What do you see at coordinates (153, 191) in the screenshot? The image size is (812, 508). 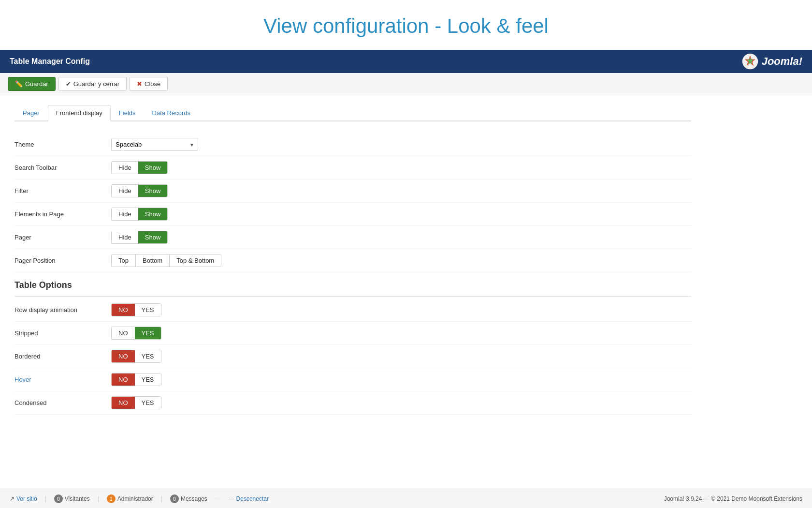 I see `filter-show: Show` at bounding box center [153, 191].